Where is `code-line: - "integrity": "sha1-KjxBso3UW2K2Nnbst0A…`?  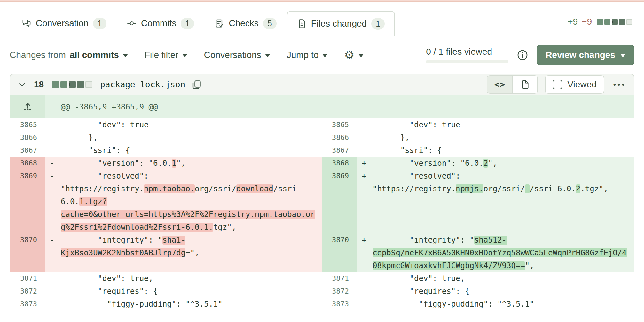 code-line: - "integrity": "sha1-KjxBso3UW2K2Nnbst0A… is located at coordinates (184, 253).